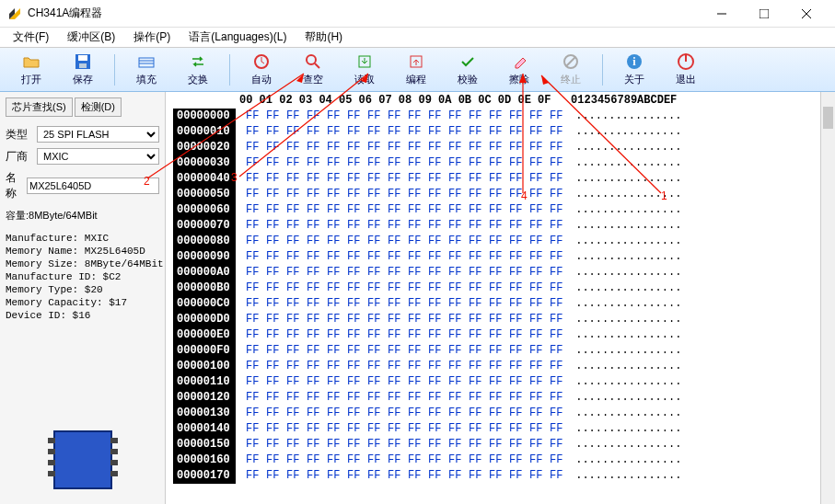 The width and height of the screenshot is (835, 504). Describe the element at coordinates (501, 383) in the screenshot. I see `hex-row: 00000110 FFFFFFFFFFFFFFFFFFFFFFFFFFFFFFF…` at that location.